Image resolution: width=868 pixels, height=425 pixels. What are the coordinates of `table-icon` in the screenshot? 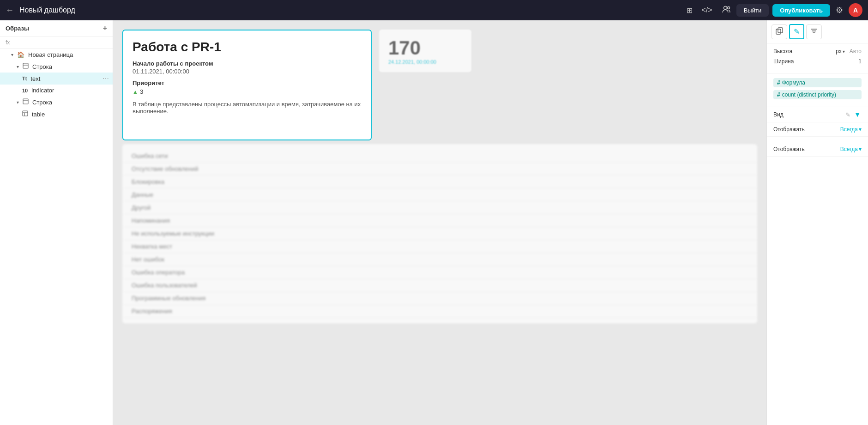 It's located at (25, 114).